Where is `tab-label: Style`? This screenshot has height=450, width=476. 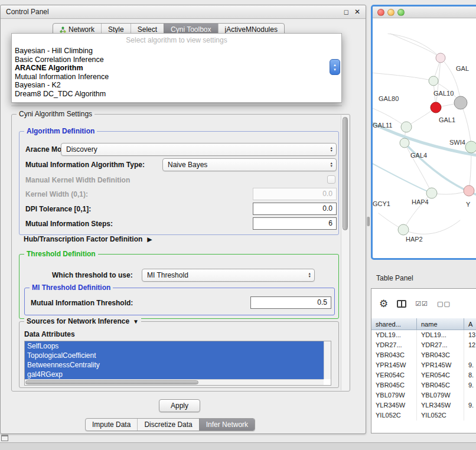 tab-label: Style is located at coordinates (116, 30).